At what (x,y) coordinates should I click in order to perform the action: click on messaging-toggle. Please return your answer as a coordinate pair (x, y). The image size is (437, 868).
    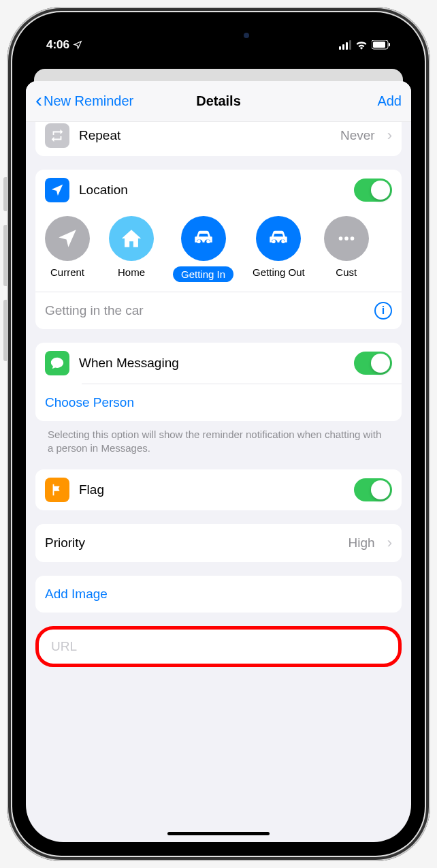
    Looking at the image, I should click on (373, 363).